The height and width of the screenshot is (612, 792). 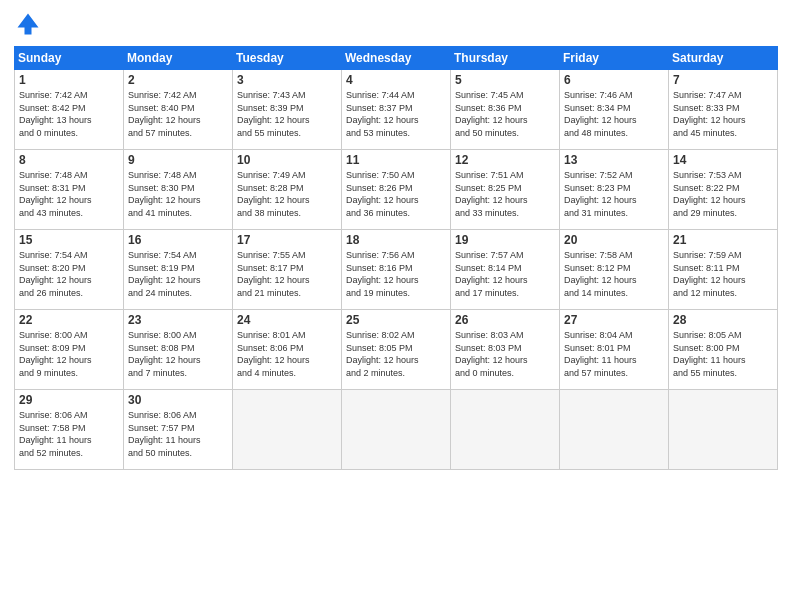 I want to click on day-number: 4, so click(x=396, y=80).